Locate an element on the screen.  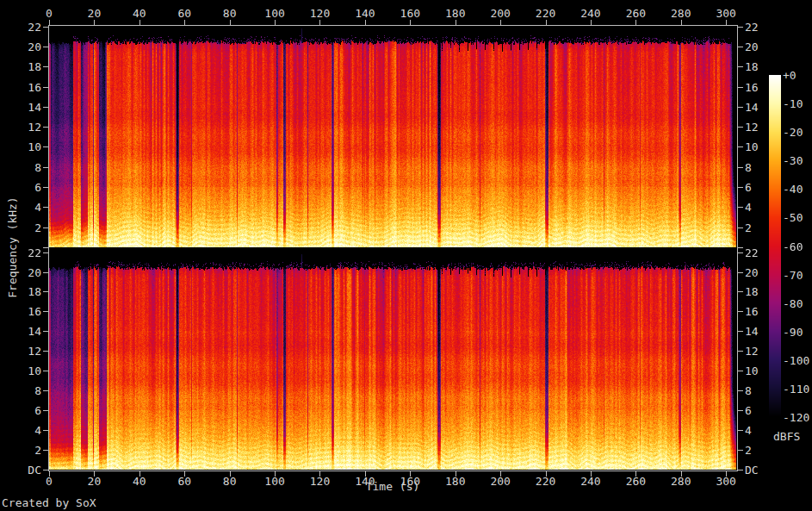
y-tick-label: DC is located at coordinates (21, 470).